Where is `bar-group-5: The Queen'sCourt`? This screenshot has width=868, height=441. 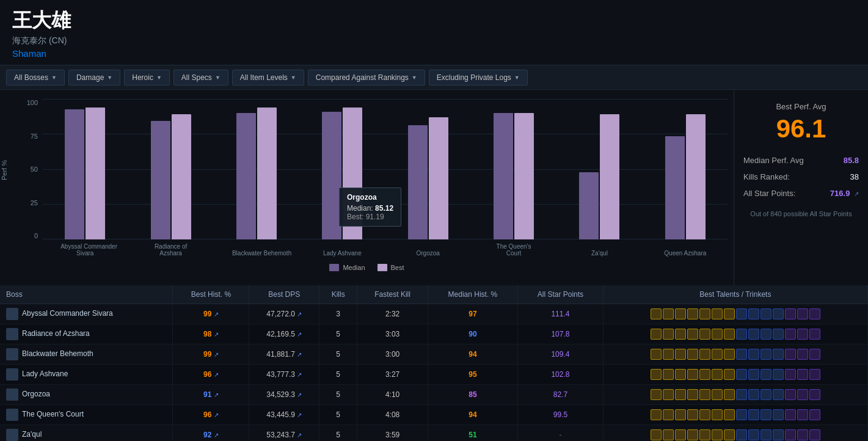
bar-group-5: The Queen'sCourt is located at coordinates (514, 169).